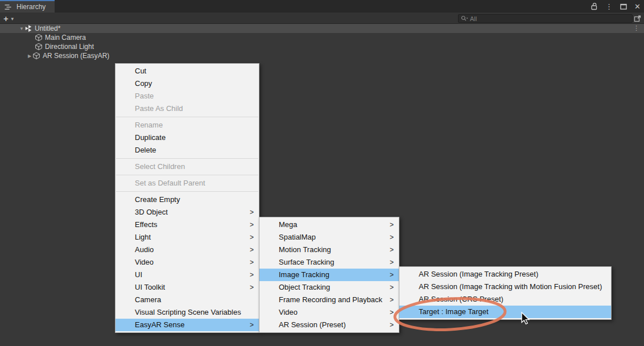 Image resolution: width=644 pixels, height=346 pixels. Describe the element at coordinates (27, 6) in the screenshot. I see `tab-hierarchy: Hierarchy` at that location.